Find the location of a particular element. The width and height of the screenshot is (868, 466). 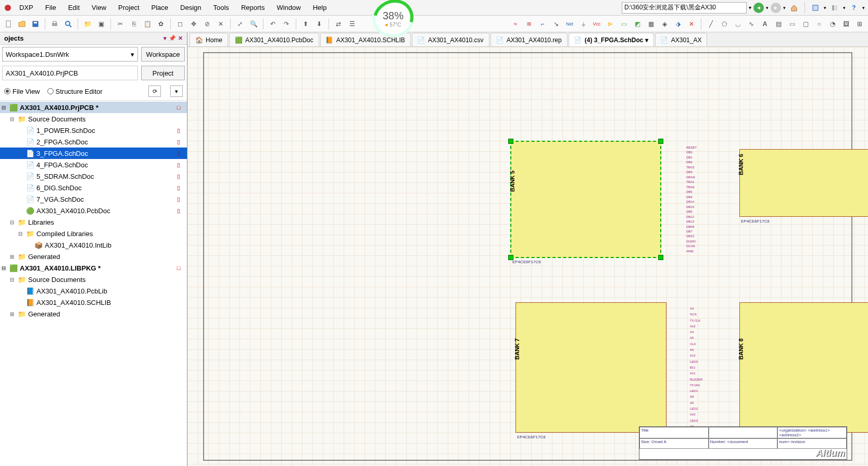

open-project-icon: 📁 is located at coordinates (87, 24).